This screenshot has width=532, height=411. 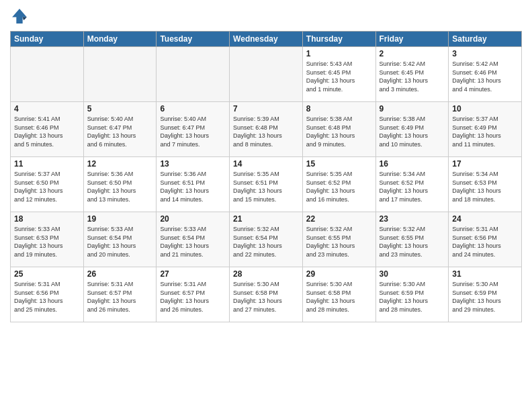 What do you see at coordinates (266, 295) in the screenshot?
I see `calendar-cell: 28Sunrise: 5:30 AM Sunset: 6:58 PM Dayli…` at bounding box center [266, 295].